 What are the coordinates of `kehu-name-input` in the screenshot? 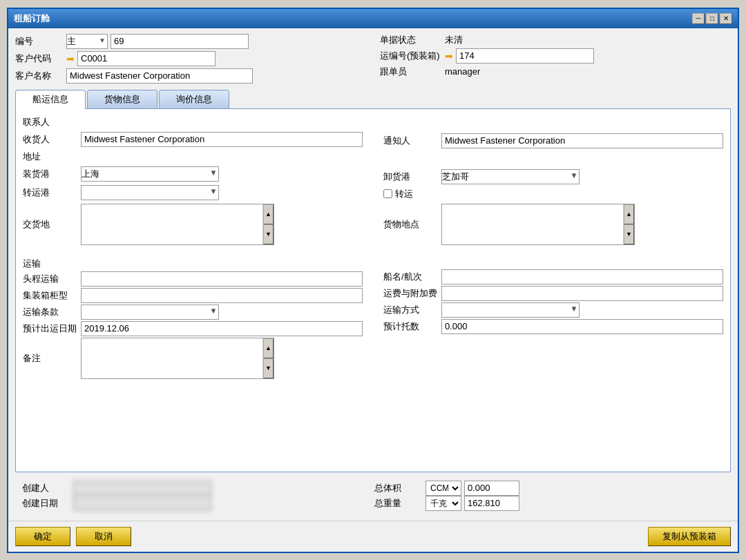 It's located at (160, 76).